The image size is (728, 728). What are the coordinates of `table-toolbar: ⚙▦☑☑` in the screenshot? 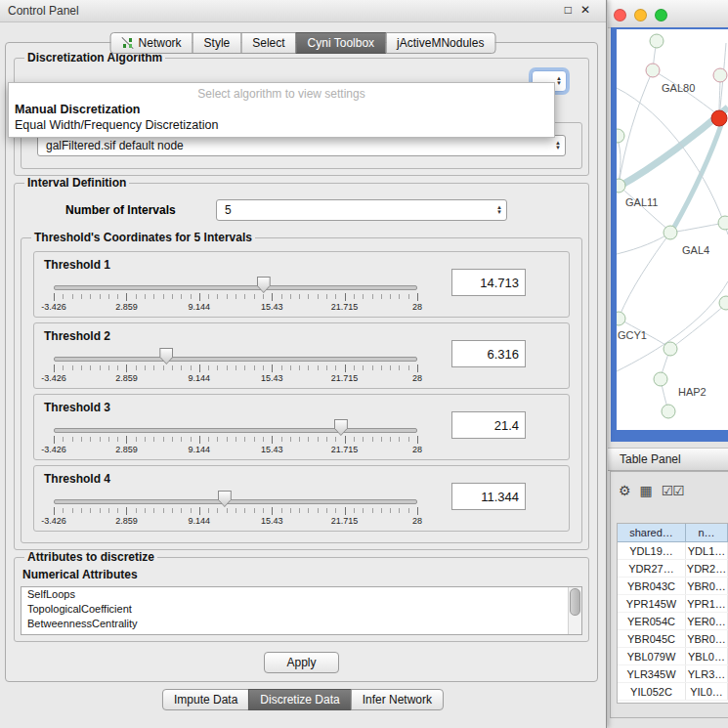 It's located at (672, 491).